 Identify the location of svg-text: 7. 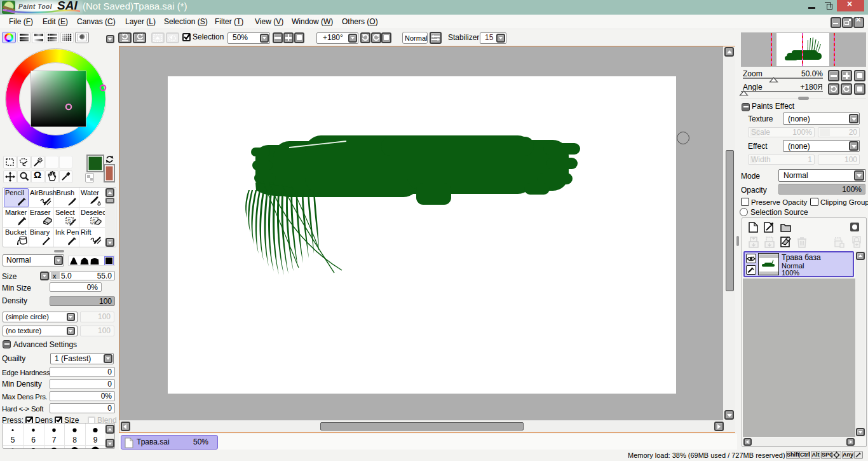
(55, 440).